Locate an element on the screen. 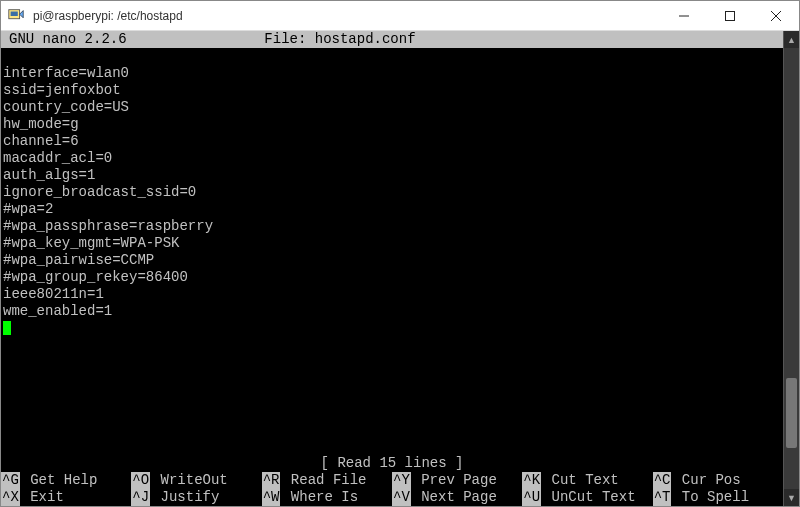  shortcut-to-spell: ^T To Spell is located at coordinates (718, 498).